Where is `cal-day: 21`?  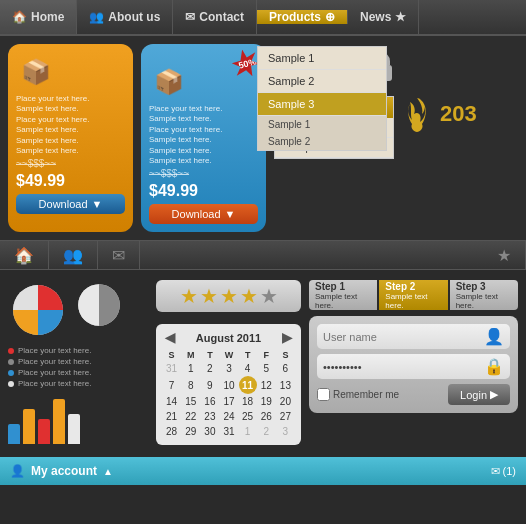 cal-day: 21 is located at coordinates (172, 416).